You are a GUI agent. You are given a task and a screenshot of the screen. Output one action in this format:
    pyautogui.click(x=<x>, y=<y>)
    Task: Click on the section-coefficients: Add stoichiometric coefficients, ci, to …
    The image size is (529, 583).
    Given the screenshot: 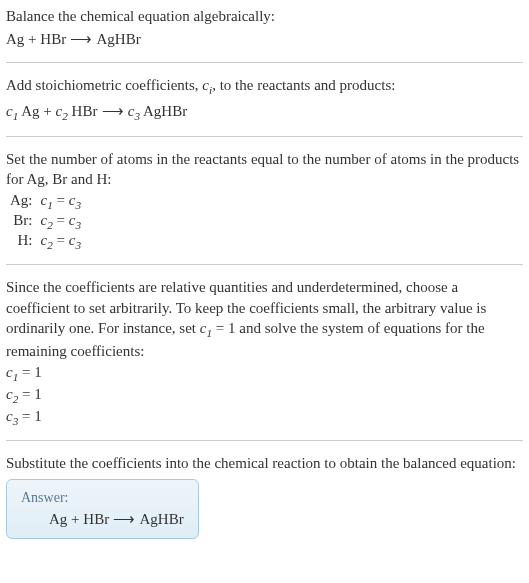 What is the action you would take?
    pyautogui.click(x=264, y=106)
    